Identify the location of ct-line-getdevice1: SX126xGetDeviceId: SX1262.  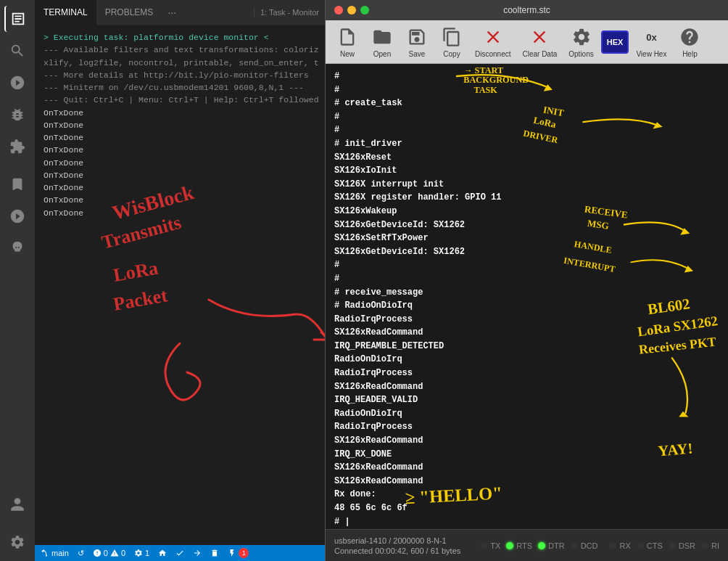
(526, 225).